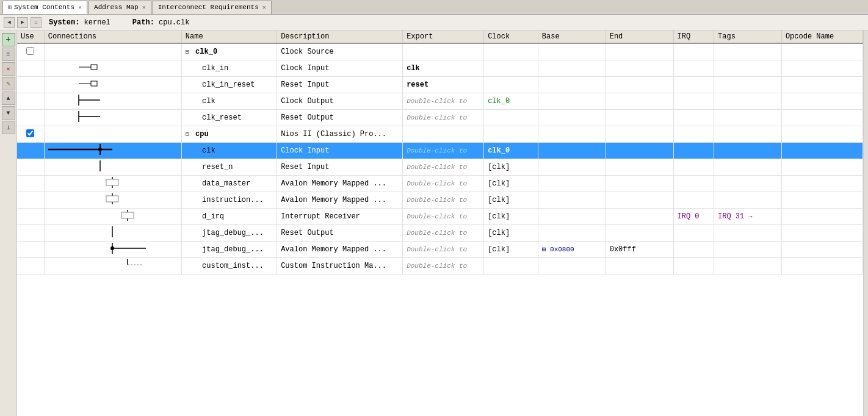  Describe the element at coordinates (9, 69) in the screenshot. I see `remove-button: ✕` at that location.